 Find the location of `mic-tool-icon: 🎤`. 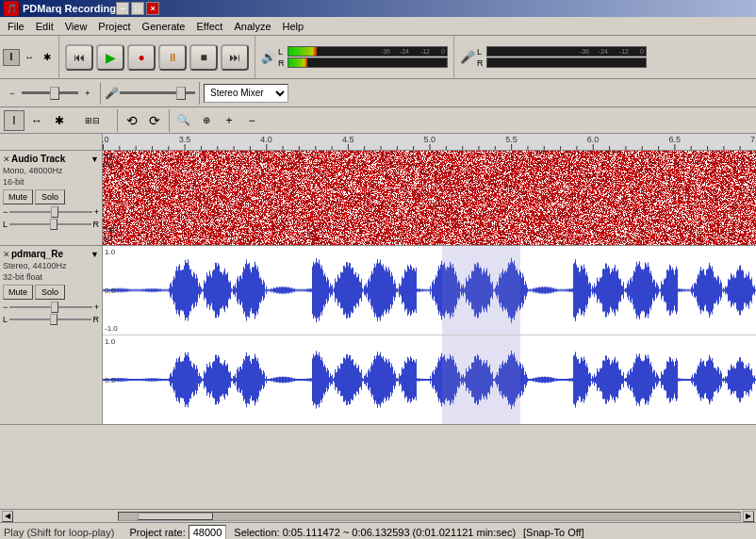

mic-tool-icon: 🎤 is located at coordinates (111, 93).